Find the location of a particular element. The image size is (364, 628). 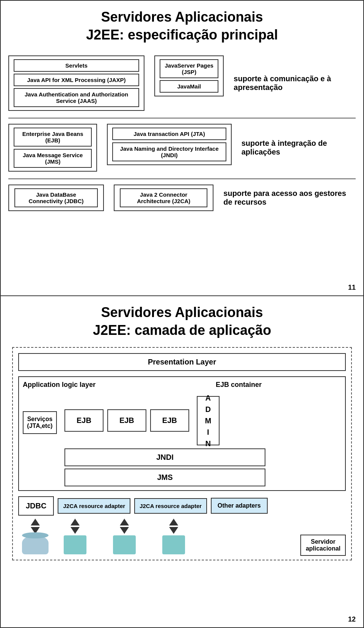

top-left-group: Servlets Java API for XML Processing (JA… is located at coordinates (77, 83).